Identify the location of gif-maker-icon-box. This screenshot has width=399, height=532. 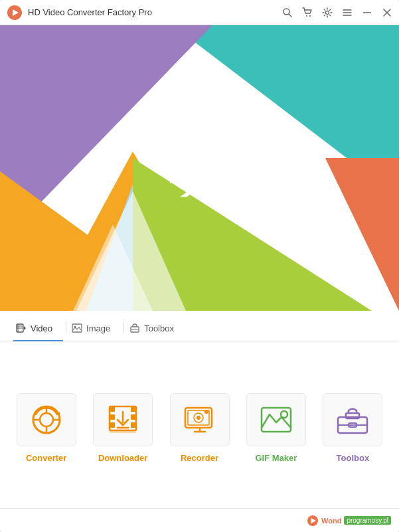
(276, 420).